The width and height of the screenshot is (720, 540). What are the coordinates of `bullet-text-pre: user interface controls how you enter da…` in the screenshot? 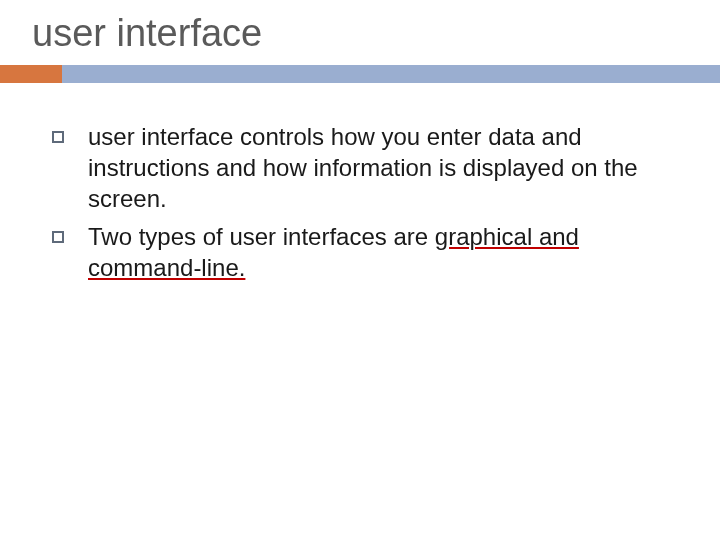 It's located at (363, 168).